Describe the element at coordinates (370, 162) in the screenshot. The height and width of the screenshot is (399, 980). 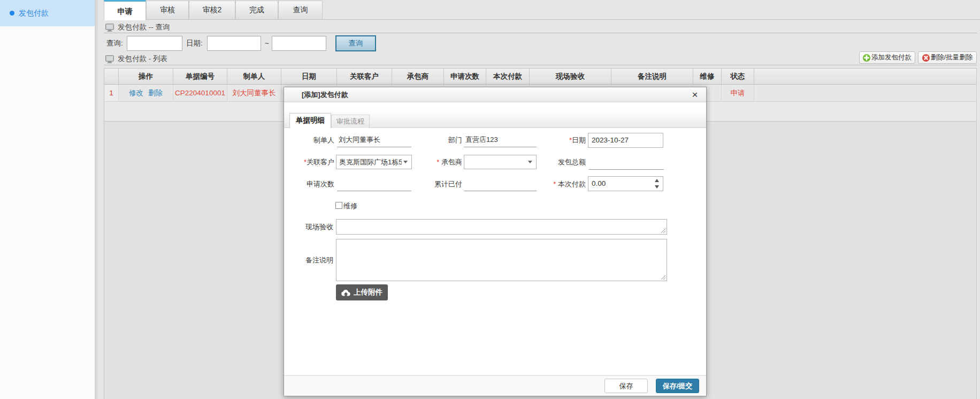
I see `customer-select-value: 奥克斯国际广场1栋5单` at that location.